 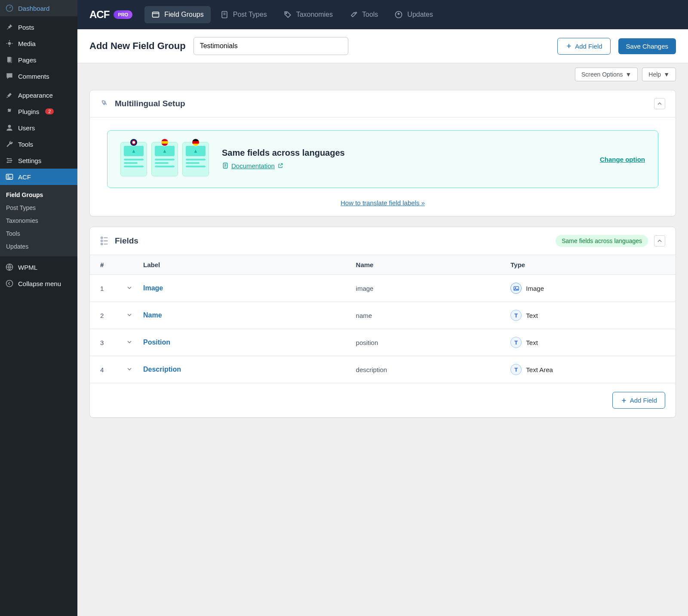 What do you see at coordinates (39, 208) in the screenshot?
I see `sidebar-sub-post-types: Post Types` at bounding box center [39, 208].